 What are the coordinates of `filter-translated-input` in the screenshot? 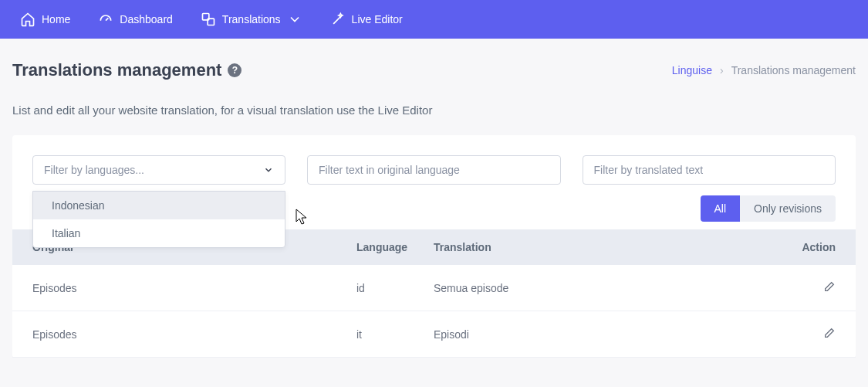 It's located at (710, 170).